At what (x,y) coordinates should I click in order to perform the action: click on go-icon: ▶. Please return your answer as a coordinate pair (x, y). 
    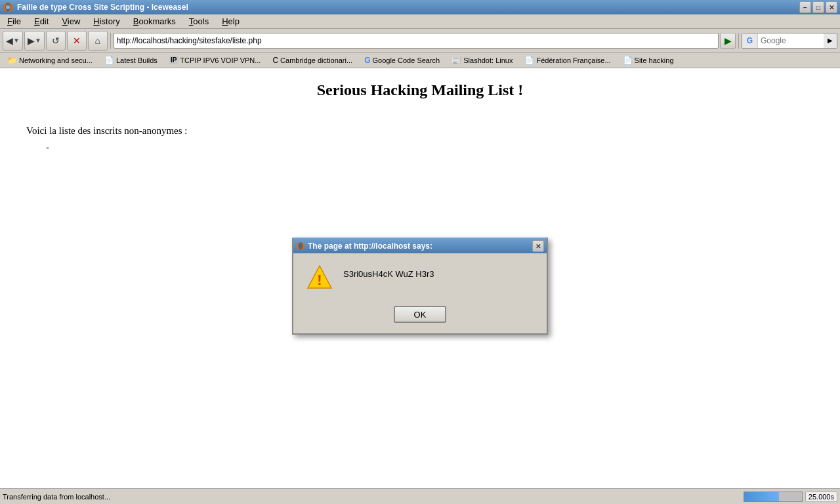
    Looking at the image, I should click on (728, 41).